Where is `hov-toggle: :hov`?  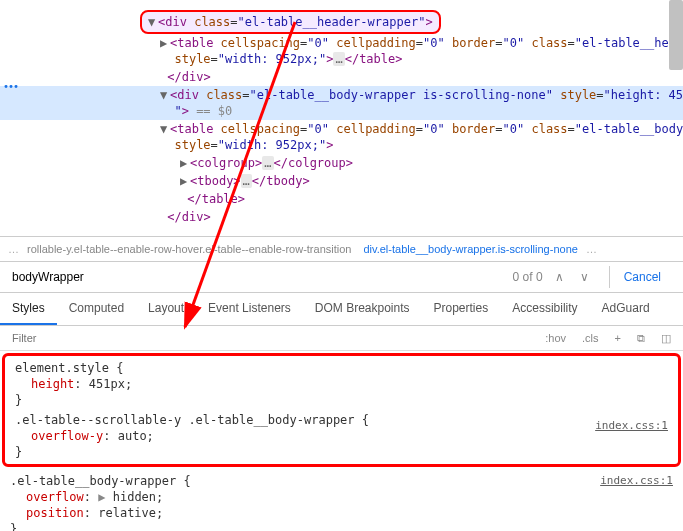
hov-toggle: :hov is located at coordinates (556, 338).